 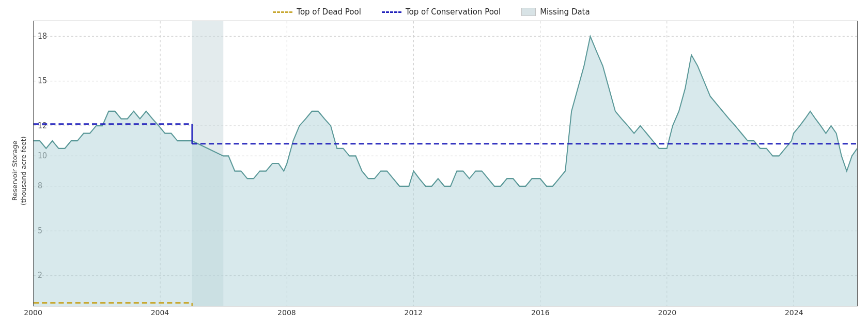 What do you see at coordinates (794, 313) in the screenshot?
I see `x-tick-2024: 2024` at bounding box center [794, 313].